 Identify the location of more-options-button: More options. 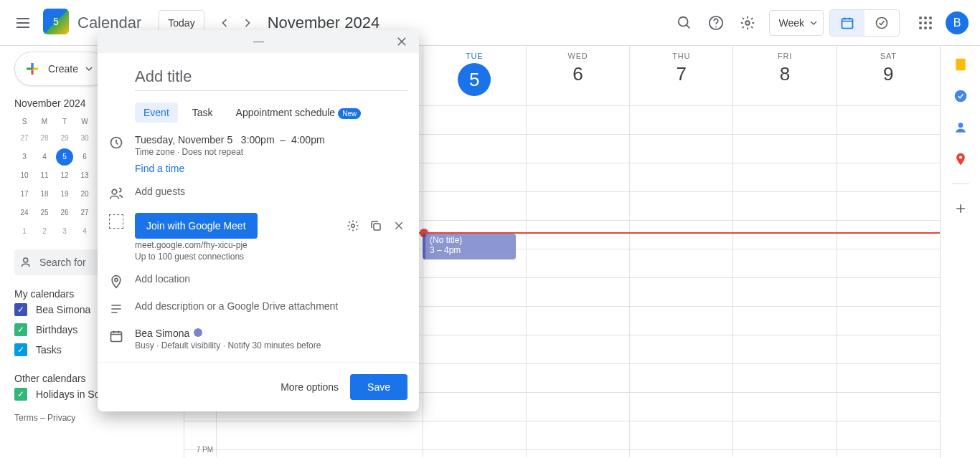
(310, 387).